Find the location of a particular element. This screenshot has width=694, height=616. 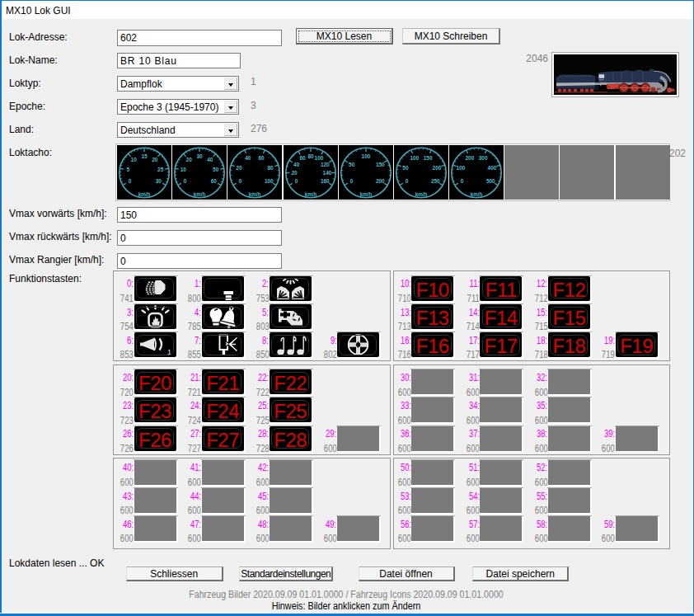

svg-text: 160 is located at coordinates (325, 181).